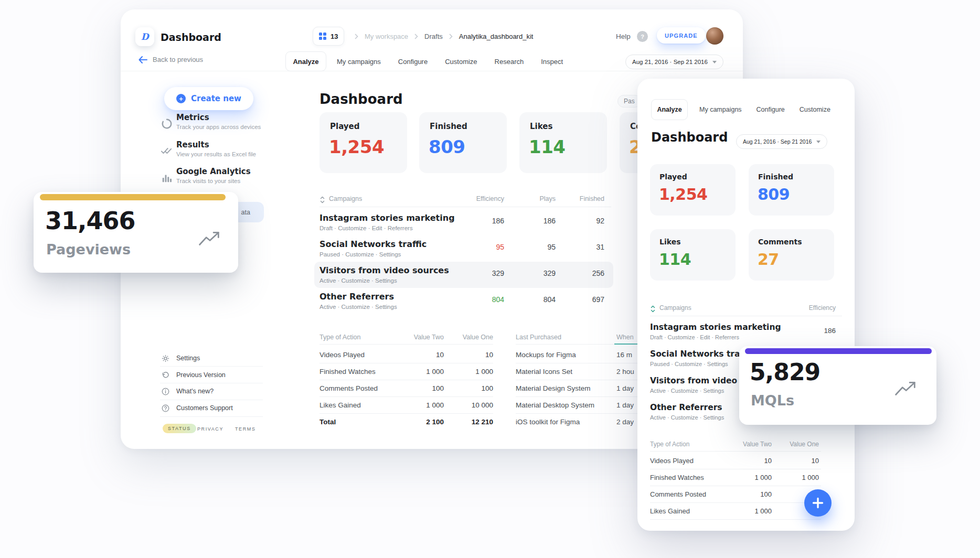 The image size is (980, 558). What do you see at coordinates (496, 37) in the screenshot?
I see `breadcrumb-file: Analytika_dashboard_kit` at bounding box center [496, 37].